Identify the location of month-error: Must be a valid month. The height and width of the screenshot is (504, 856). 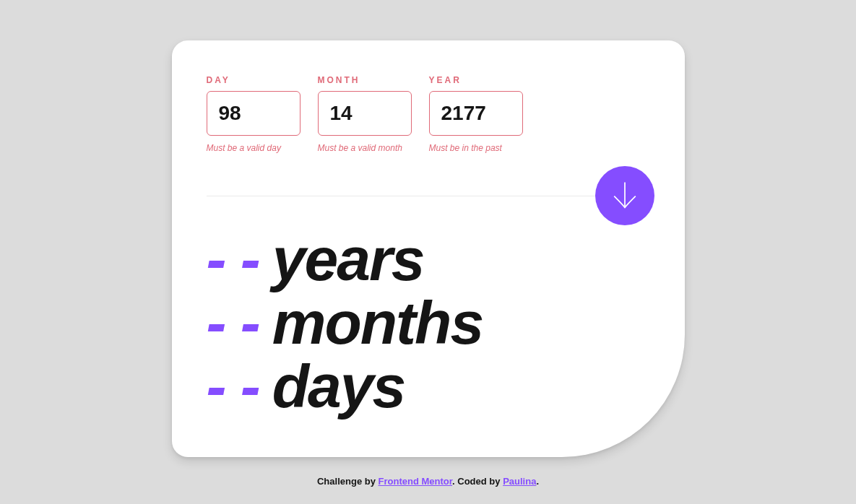
(365, 148).